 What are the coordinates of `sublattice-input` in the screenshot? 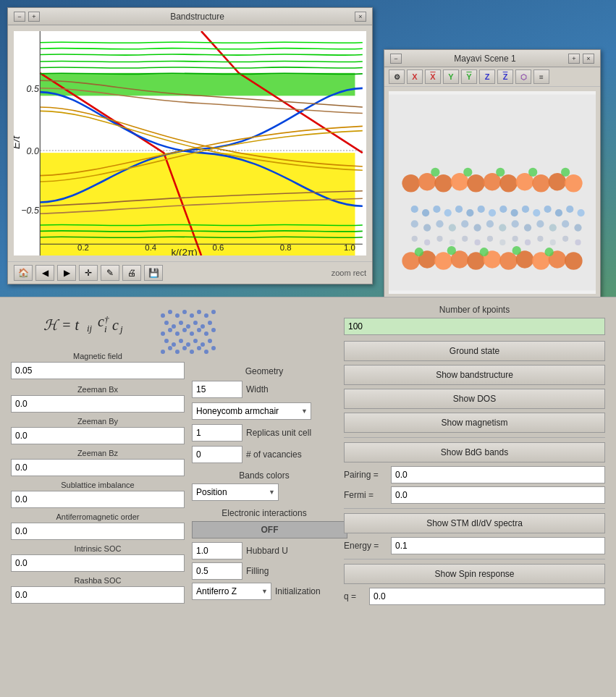 It's located at (98, 499).